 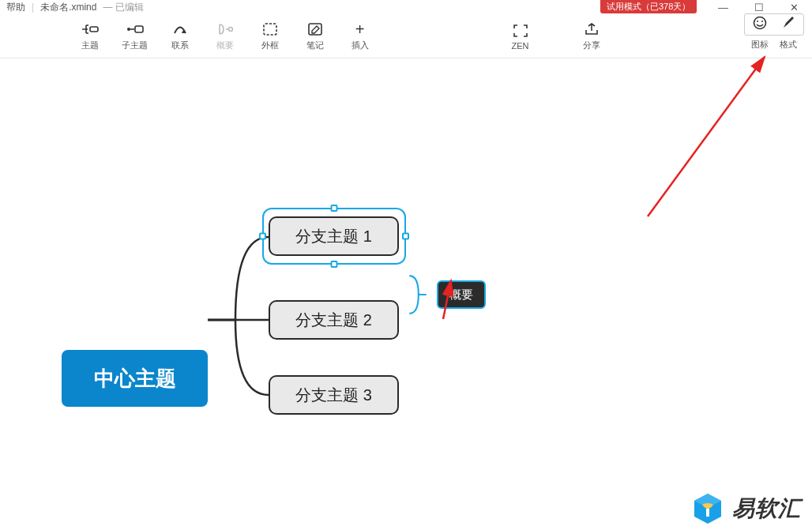 I want to click on summary-button: 概要, so click(x=224, y=36).